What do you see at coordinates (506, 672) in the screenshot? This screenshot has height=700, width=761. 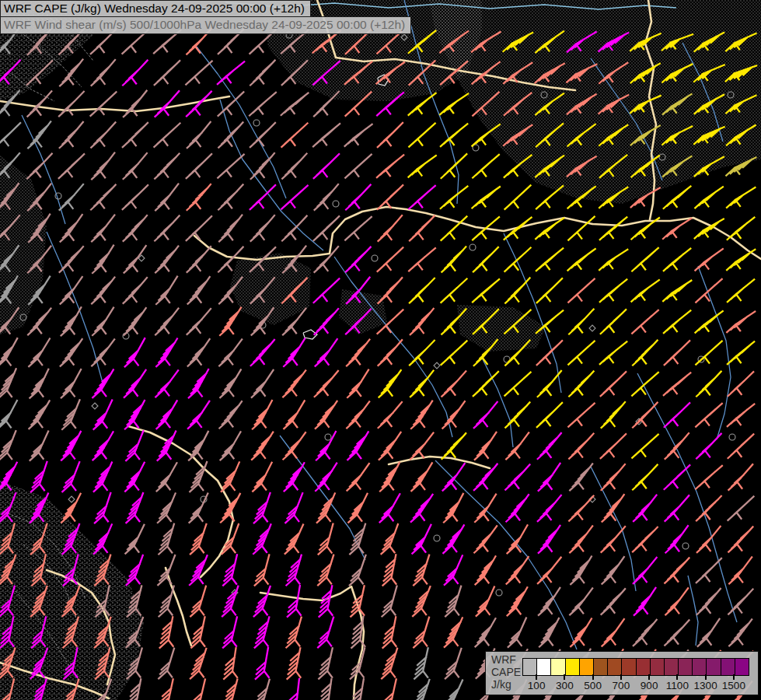 I see `legend-label-parameter: CAPE` at bounding box center [506, 672].